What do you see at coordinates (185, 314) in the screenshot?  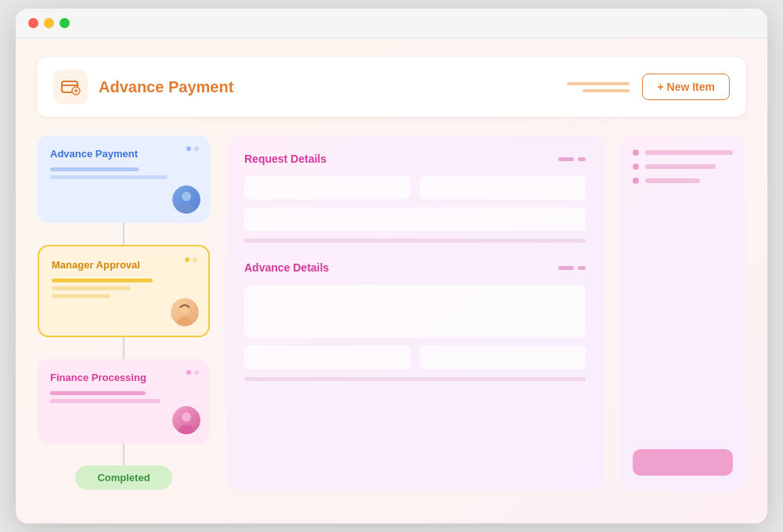 I see `person-icon-orange` at bounding box center [185, 314].